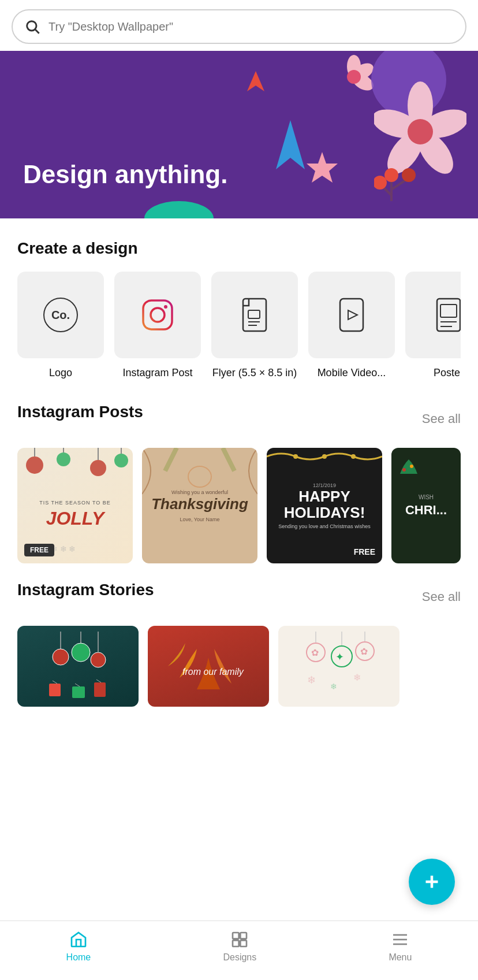 Image resolution: width=478 pixels, height=980 pixels. Describe the element at coordinates (255, 326) in the screenshot. I see `design-type-flyer: Flyer (5.5 × 8.5 in)` at that location.